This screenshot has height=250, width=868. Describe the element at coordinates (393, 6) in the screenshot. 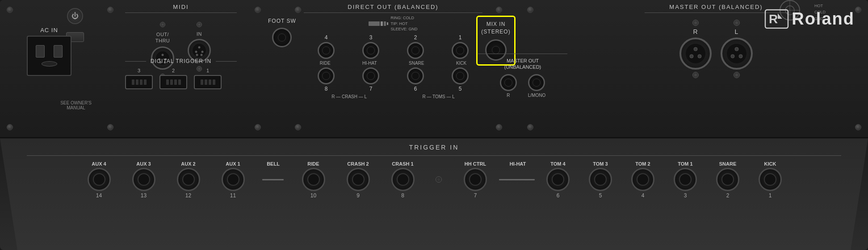

I see `direct-out-label: DIRECT OUT (BALANCED)` at that location.